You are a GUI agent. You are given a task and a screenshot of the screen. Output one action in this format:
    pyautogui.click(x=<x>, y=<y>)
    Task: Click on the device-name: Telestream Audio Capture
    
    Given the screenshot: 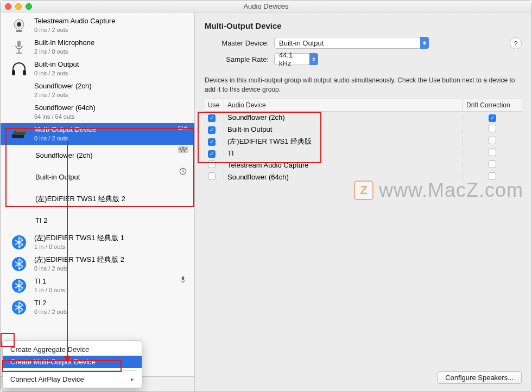 What is the action you would take?
    pyautogui.click(x=113, y=22)
    